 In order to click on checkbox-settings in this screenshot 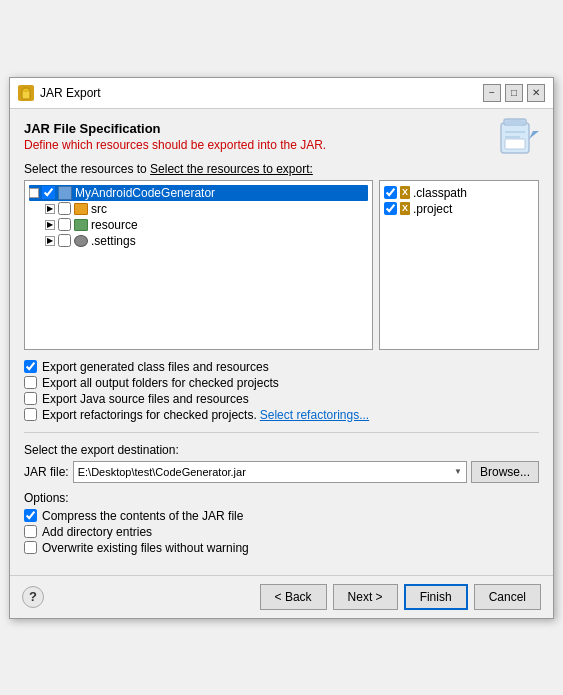, I will do `click(64, 240)`.